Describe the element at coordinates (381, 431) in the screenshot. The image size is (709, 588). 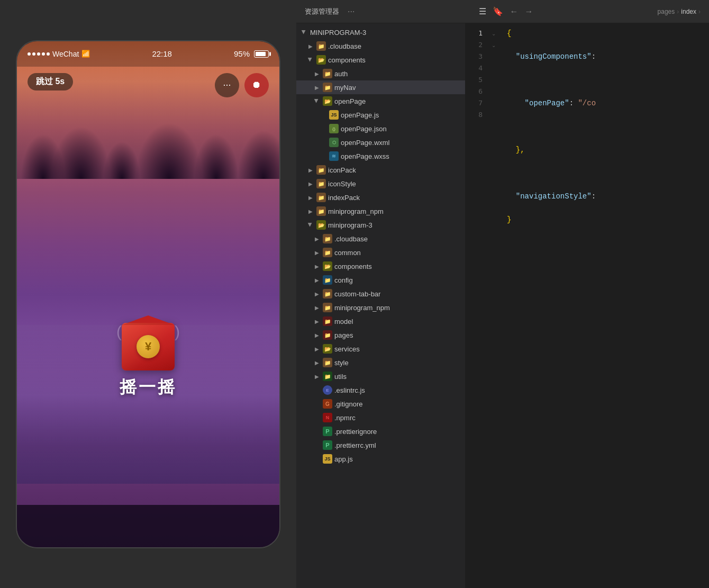
I see `tree-item-prettierignore: ▶ P .prettierignore` at that location.